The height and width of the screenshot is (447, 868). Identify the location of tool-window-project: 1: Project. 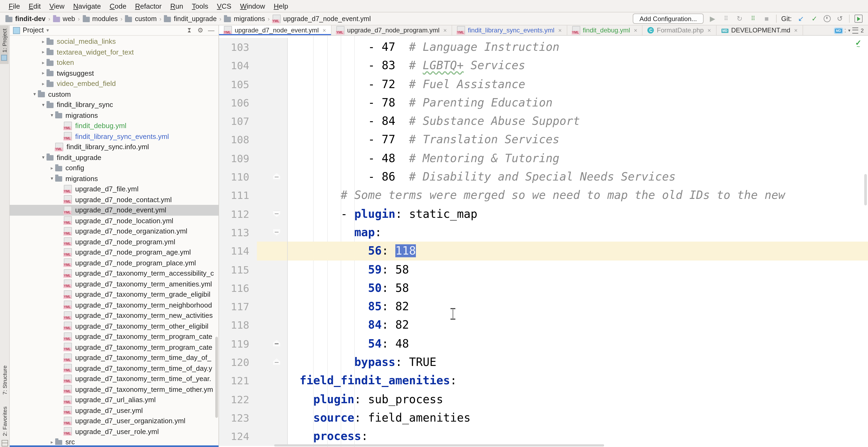
(4, 44).